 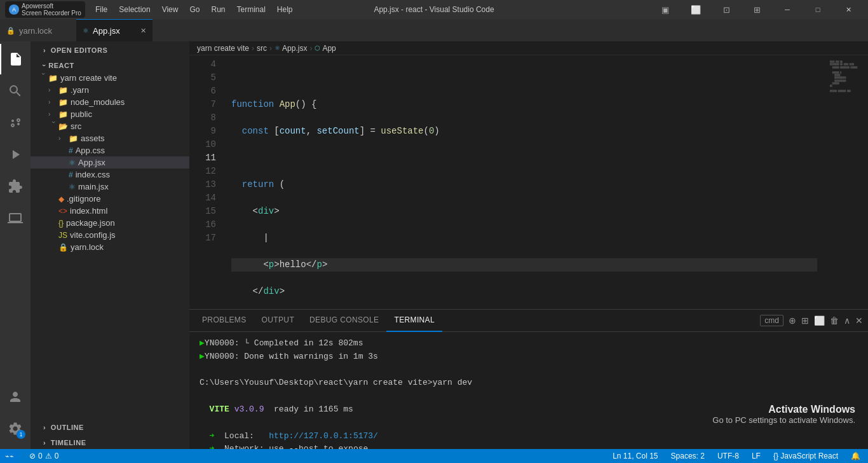 What do you see at coordinates (89, 78) in the screenshot?
I see `project-folder-label: yarn create vite` at bounding box center [89, 78].